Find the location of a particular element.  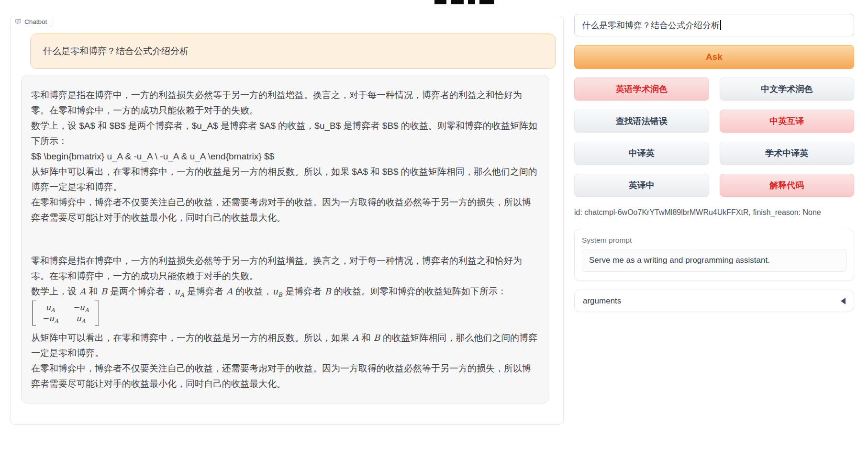

quick-action-grid: 英语学术润色 中文学术润色 查找语法错误 中英互译 中译英 学术中译英 英译中 … is located at coordinates (714, 137).